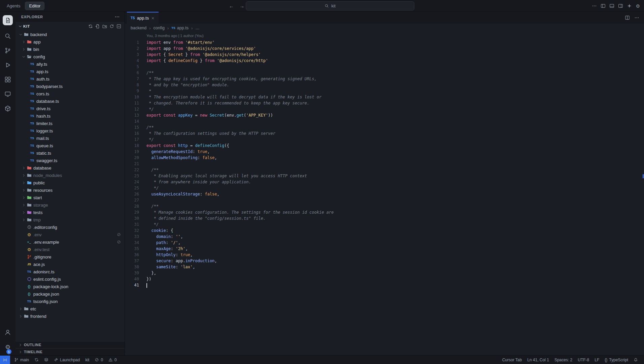 The width and height of the screenshot is (644, 364). I want to click on tree-item--gitignore: .gitignore, so click(70, 257).